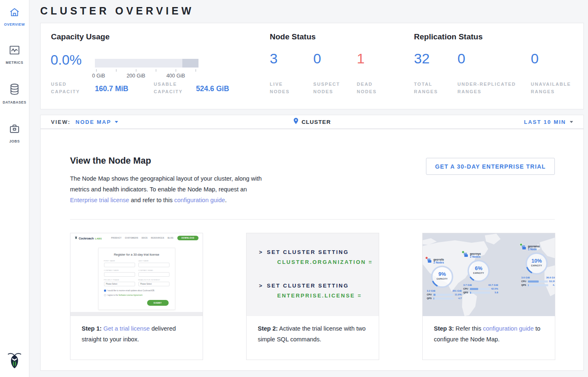  Describe the element at coordinates (261, 286) in the screenshot. I see `sql-prompt: >` at that location.